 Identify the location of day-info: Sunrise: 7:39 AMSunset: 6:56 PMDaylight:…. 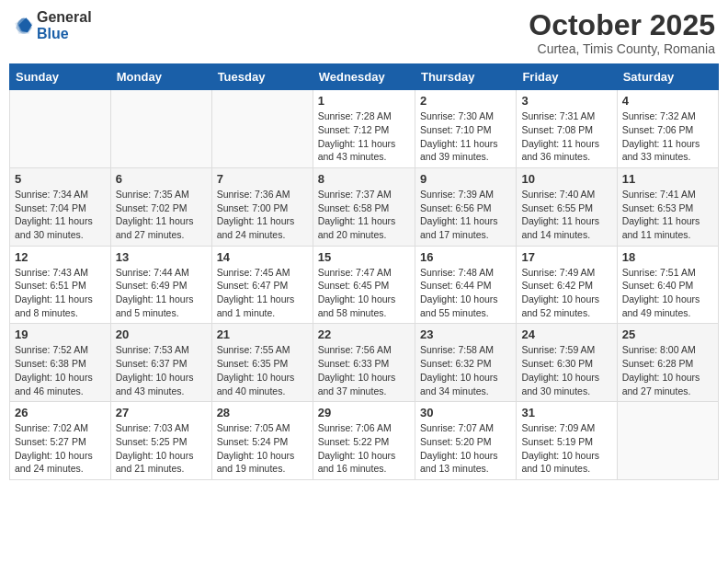
(465, 215).